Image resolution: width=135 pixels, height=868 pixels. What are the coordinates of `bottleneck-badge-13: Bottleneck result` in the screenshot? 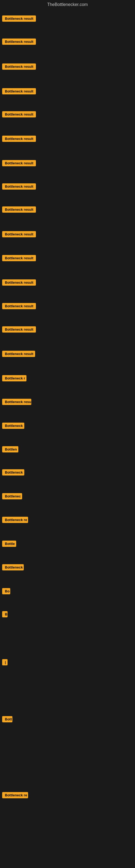 It's located at (19, 306).